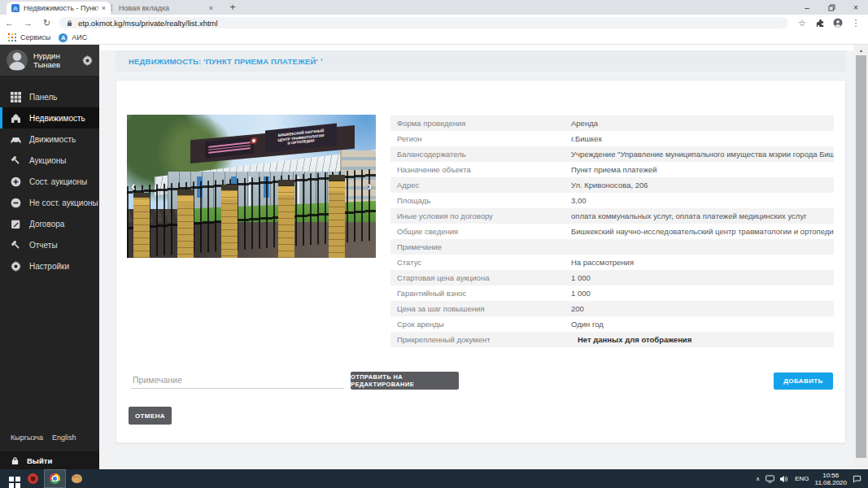  Describe the element at coordinates (612, 200) in the screenshot. I see `table-row: Площадь3,00` at that location.